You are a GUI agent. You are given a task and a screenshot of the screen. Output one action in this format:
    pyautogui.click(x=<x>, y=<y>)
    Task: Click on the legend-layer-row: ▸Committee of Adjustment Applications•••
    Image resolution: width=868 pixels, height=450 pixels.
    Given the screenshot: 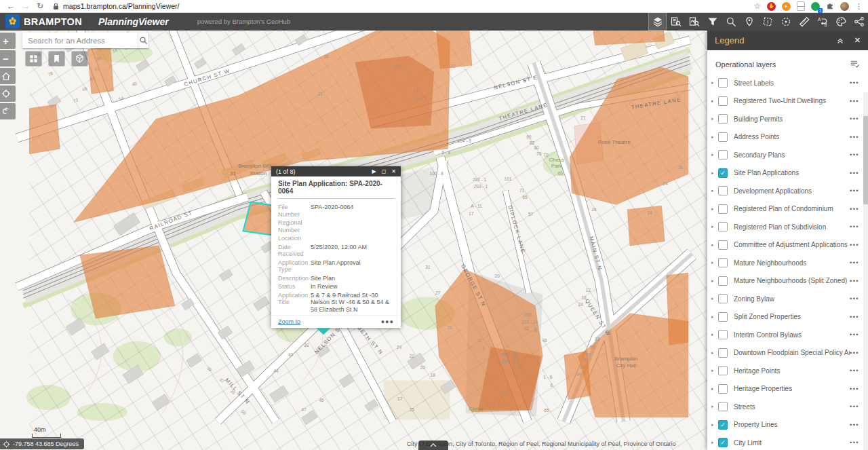 What is the action you would take?
    pyautogui.click(x=788, y=246)
    